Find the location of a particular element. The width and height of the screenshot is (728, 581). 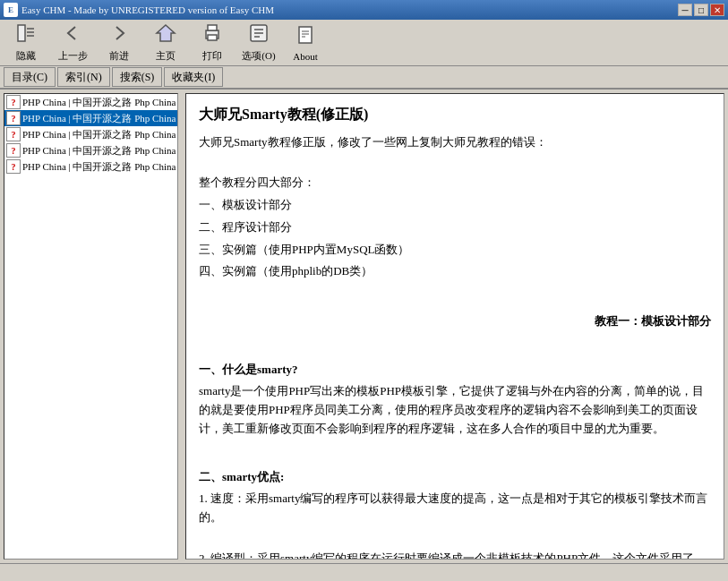

maximize-button: □ is located at coordinates (701, 10).